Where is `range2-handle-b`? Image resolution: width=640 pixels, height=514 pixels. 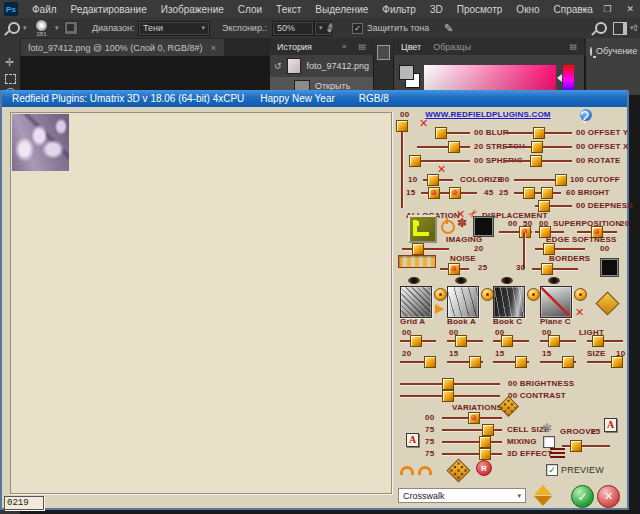 range2-handle-b is located at coordinates (547, 193).